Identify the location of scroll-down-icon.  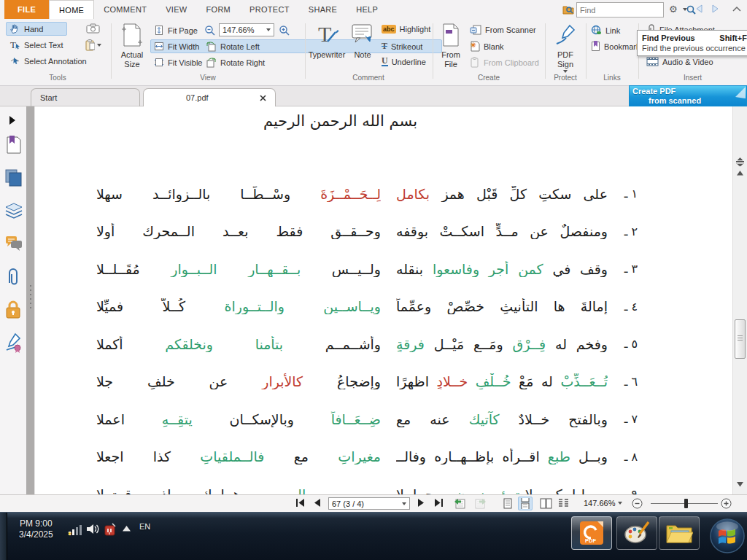
(740, 484).